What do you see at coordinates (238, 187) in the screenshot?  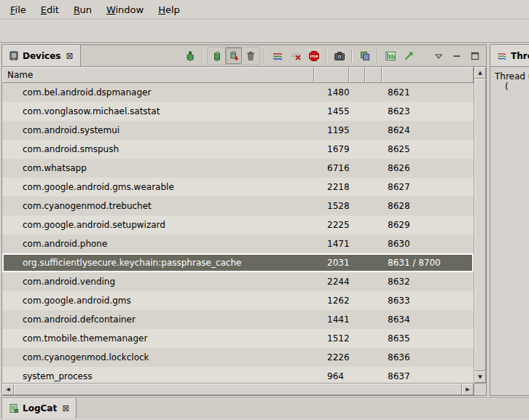 I see `table-row: com.google.android.gms.wearable221858627` at bounding box center [238, 187].